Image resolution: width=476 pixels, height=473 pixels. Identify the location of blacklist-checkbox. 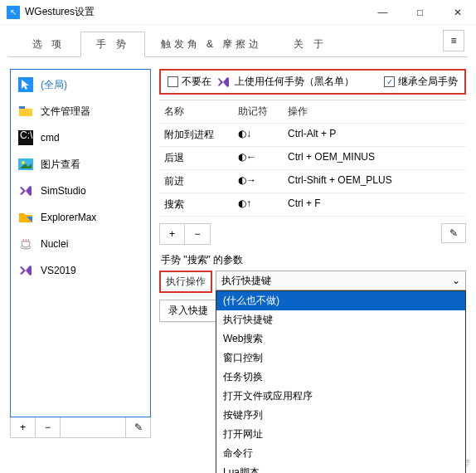
(172, 81).